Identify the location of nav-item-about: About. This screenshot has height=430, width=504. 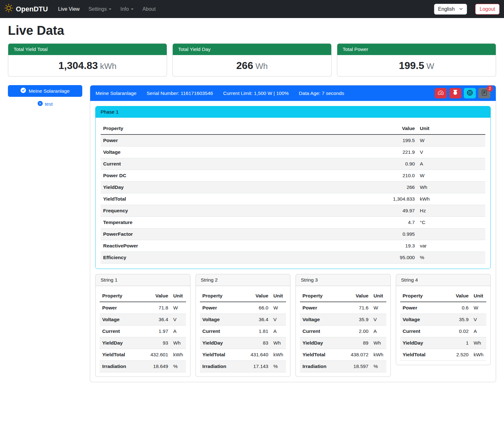
(149, 9).